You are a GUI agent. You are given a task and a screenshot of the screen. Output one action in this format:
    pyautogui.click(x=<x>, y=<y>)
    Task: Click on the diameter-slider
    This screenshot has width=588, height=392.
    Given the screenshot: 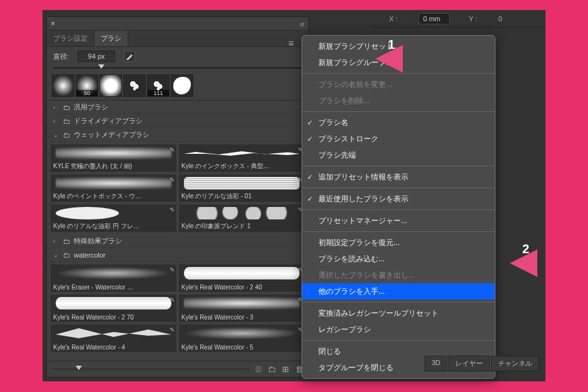 What is the action you would take?
    pyautogui.click(x=178, y=68)
    